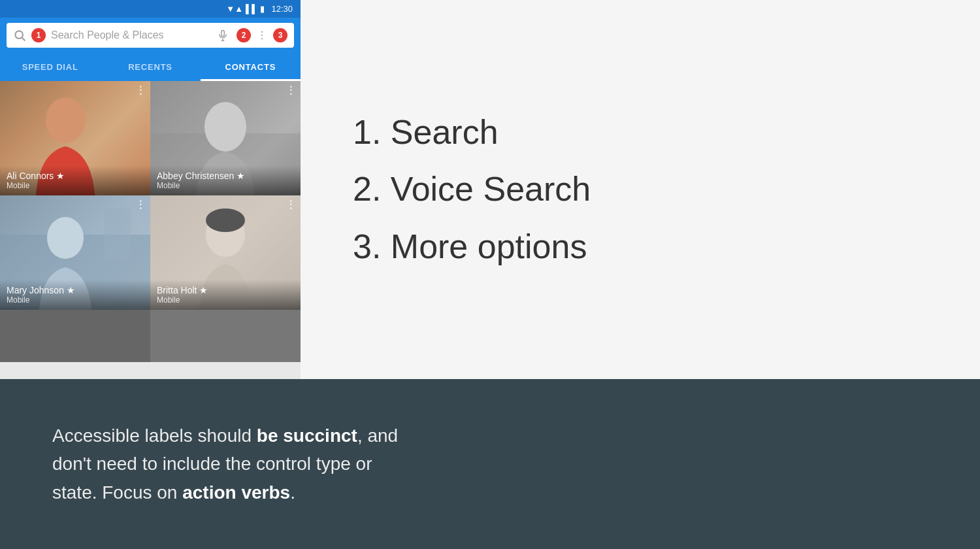 This screenshot has width=980, height=549. Describe the element at coordinates (223, 35) in the screenshot. I see `mic-icon` at that location.